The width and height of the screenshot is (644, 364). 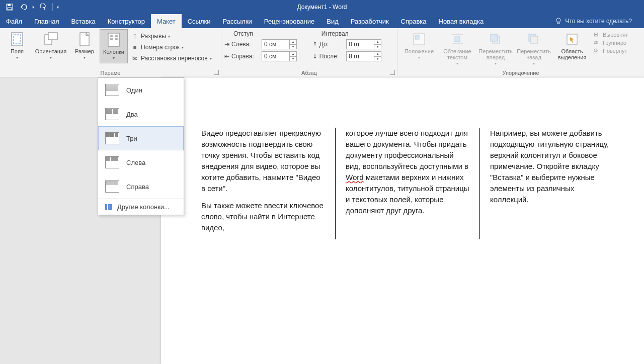 What do you see at coordinates (112, 187) in the screenshot?
I see `columns-right-icon` at bounding box center [112, 187].